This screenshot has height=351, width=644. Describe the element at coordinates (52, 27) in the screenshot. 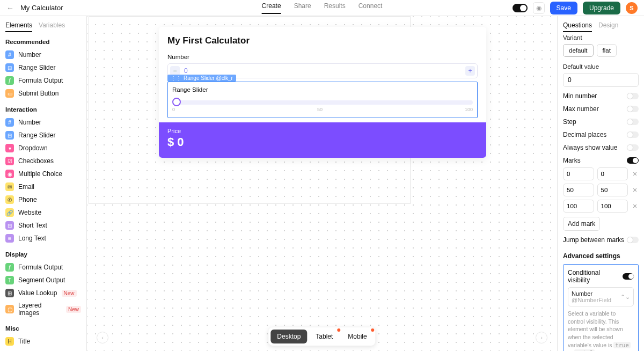

I see `sidebar-tab-variables: Variables` at that location.